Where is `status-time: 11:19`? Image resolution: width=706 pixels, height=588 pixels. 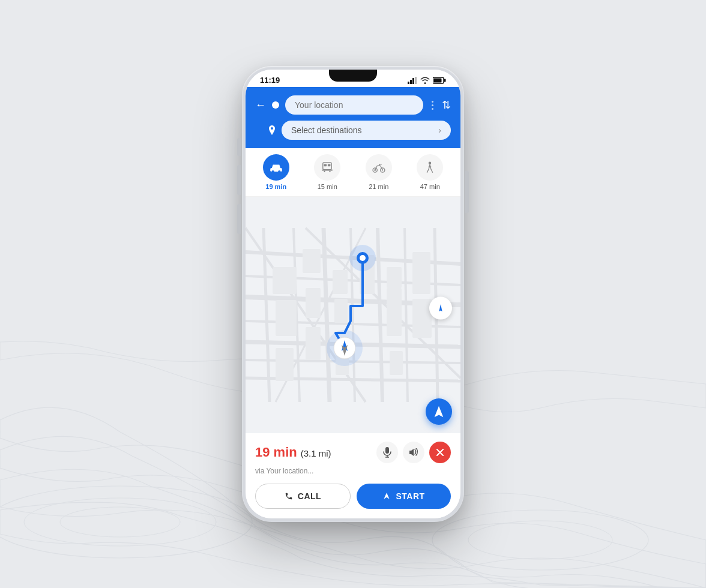 status-time: 11:19 is located at coordinates (270, 80).